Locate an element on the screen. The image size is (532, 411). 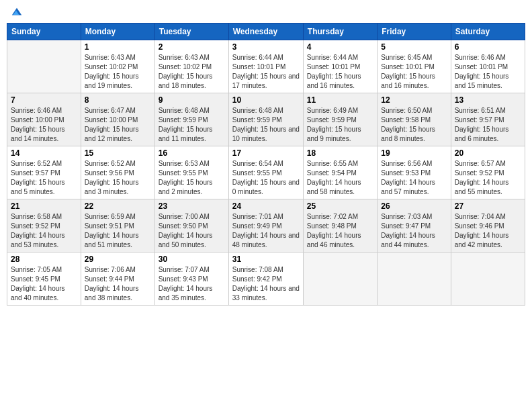
day-info: Sunrise: 6:57 AMSunset: 9:52 PMDaylight:… is located at coordinates (488, 178).